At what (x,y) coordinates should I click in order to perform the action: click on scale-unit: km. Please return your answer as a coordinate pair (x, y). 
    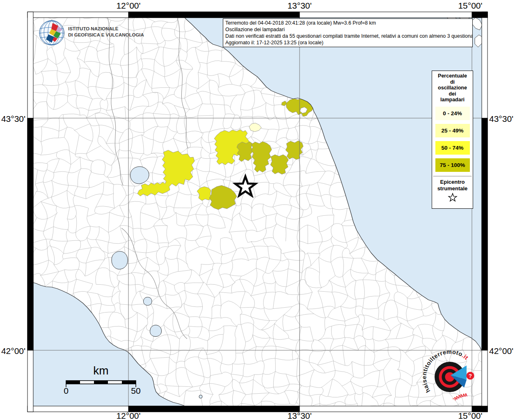
    Looking at the image, I should click on (101, 371).